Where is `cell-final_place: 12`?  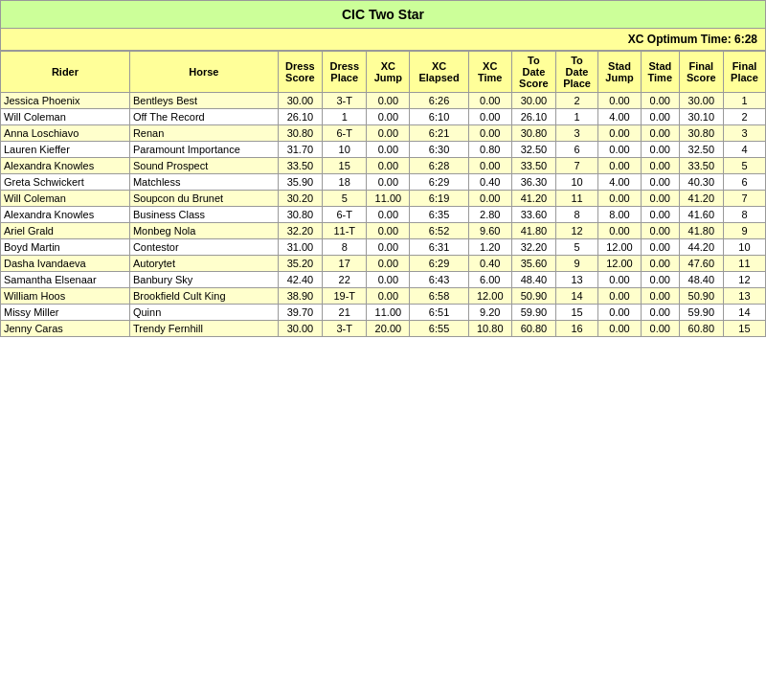 cell-final_place: 12 is located at coordinates (744, 280).